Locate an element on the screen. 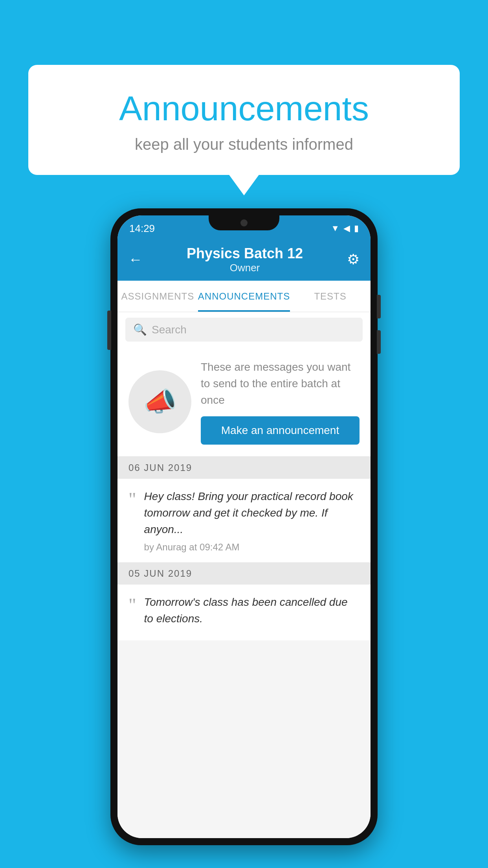  phone-notch is located at coordinates (244, 223).